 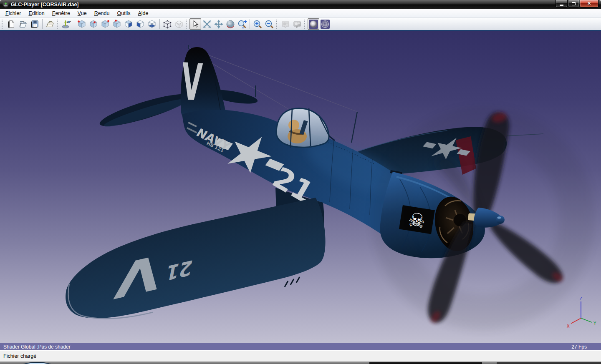 I want to click on axis-y-label: Y, so click(x=595, y=324).